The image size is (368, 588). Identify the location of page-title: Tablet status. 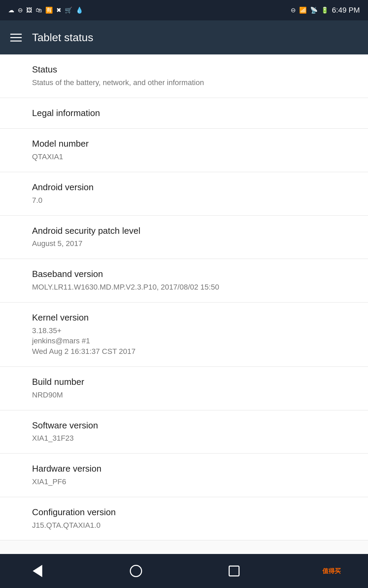
(63, 37).